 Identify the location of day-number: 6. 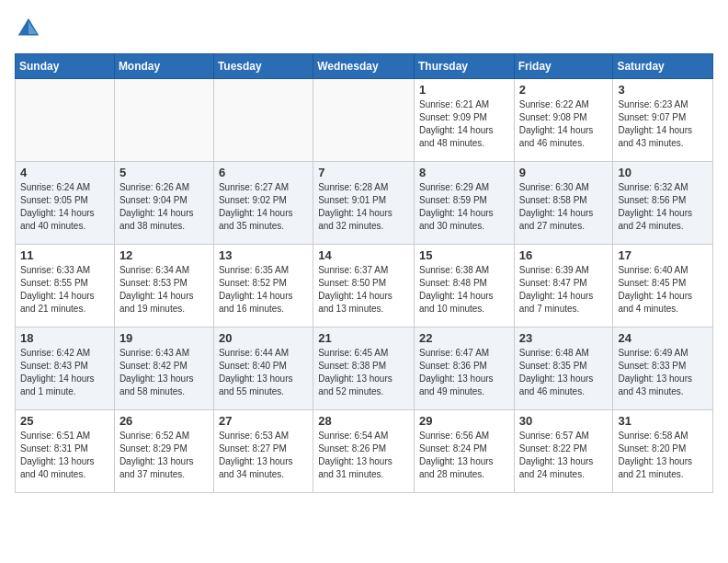
(263, 173).